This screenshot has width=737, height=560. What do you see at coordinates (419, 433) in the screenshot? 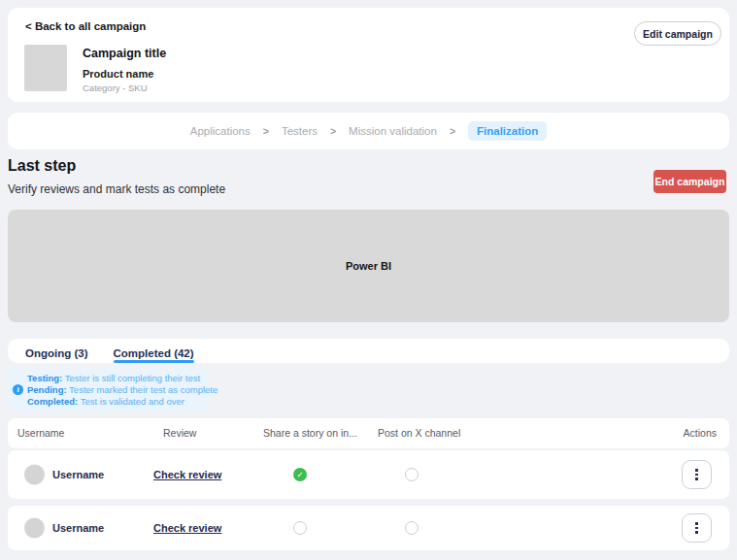
I see `column-header-post-x: Post on X channel` at bounding box center [419, 433].